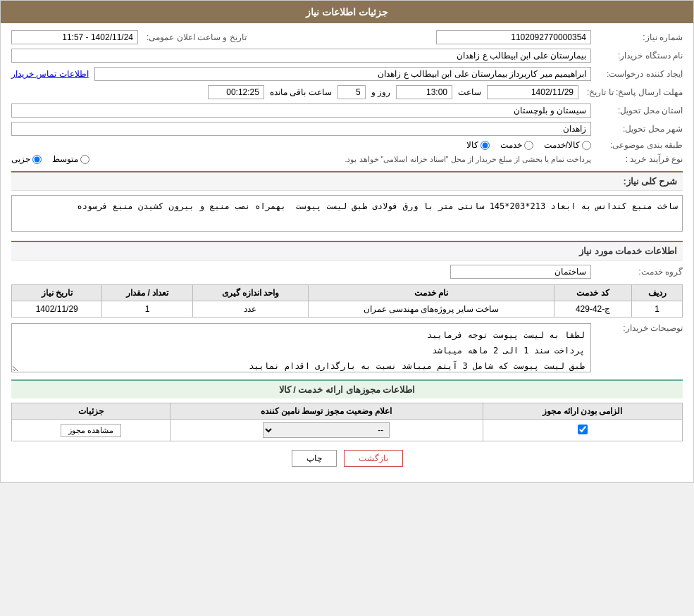  I want to click on category-service-label: خدمت, so click(512, 145).